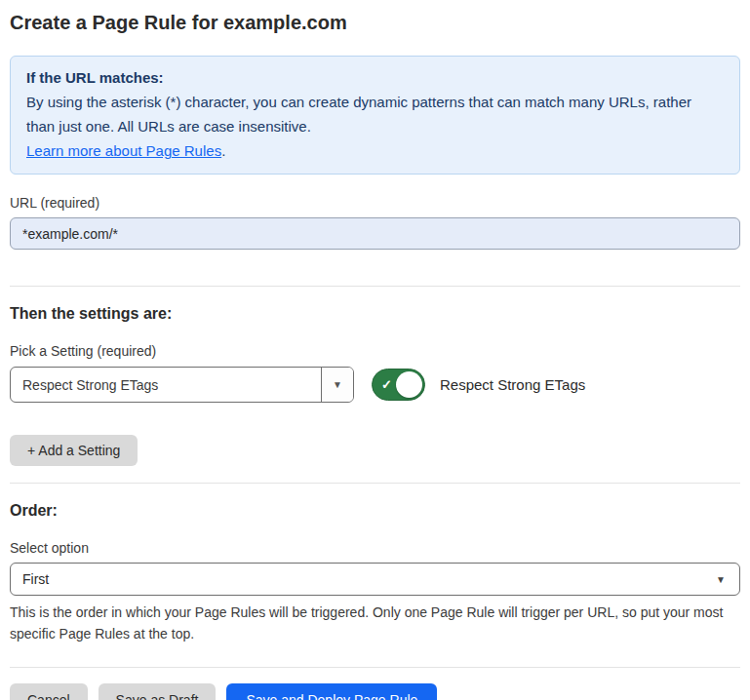 This screenshot has width=750, height=700. What do you see at coordinates (223, 150) in the screenshot?
I see `link-suffix: .` at bounding box center [223, 150].